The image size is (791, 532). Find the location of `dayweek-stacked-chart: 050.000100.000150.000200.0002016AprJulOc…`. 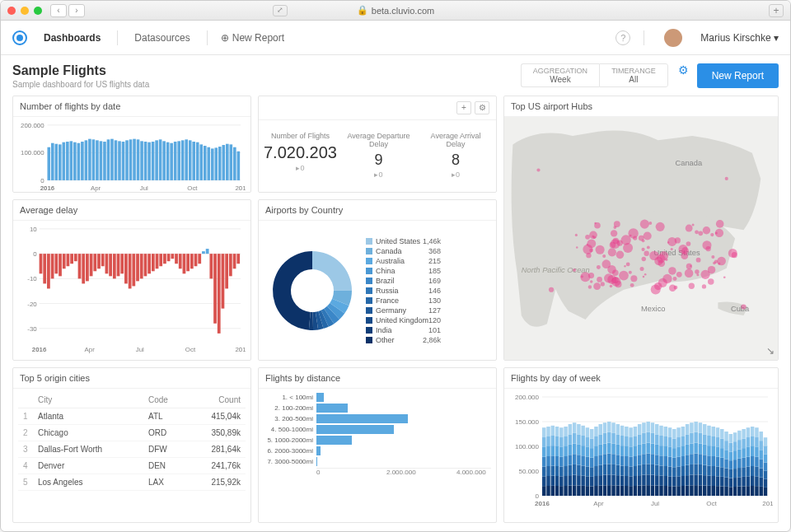

dayweek-stacked-chart: 050.000100.000150.000200.0002016AprJulOc… is located at coordinates (641, 450).